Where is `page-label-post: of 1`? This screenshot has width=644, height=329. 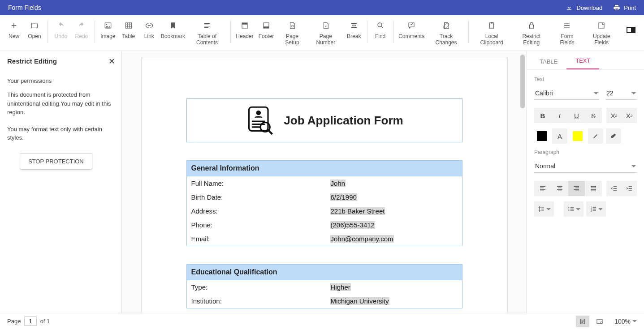 page-label-post: of 1 is located at coordinates (45, 321).